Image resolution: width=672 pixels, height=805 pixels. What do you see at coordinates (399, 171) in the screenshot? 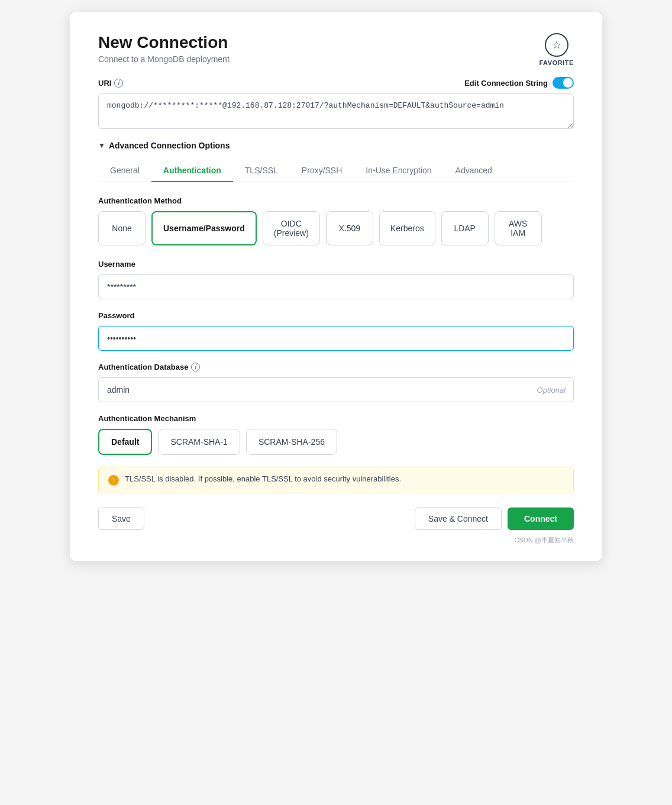
I see `tab-in-use-encryption: In-Use Encryption` at bounding box center [399, 171].